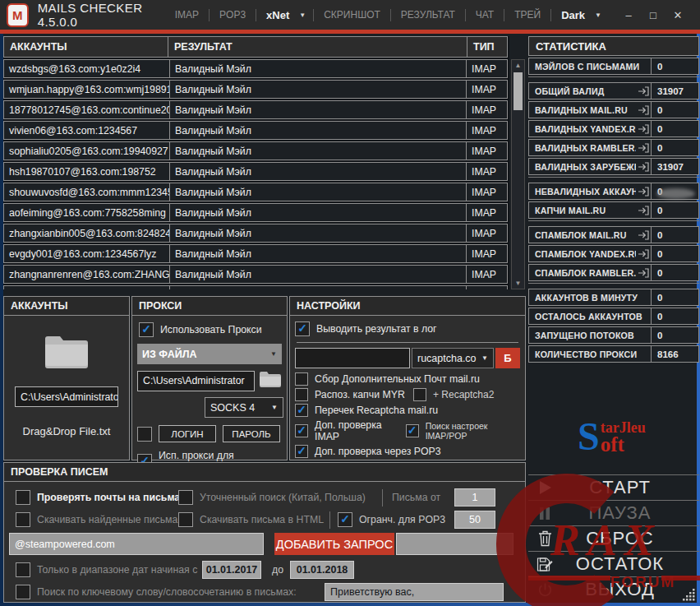 The image size is (700, 606). What do you see at coordinates (487, 47) in the screenshot?
I see `column-header-type: ТИП` at bounding box center [487, 47].